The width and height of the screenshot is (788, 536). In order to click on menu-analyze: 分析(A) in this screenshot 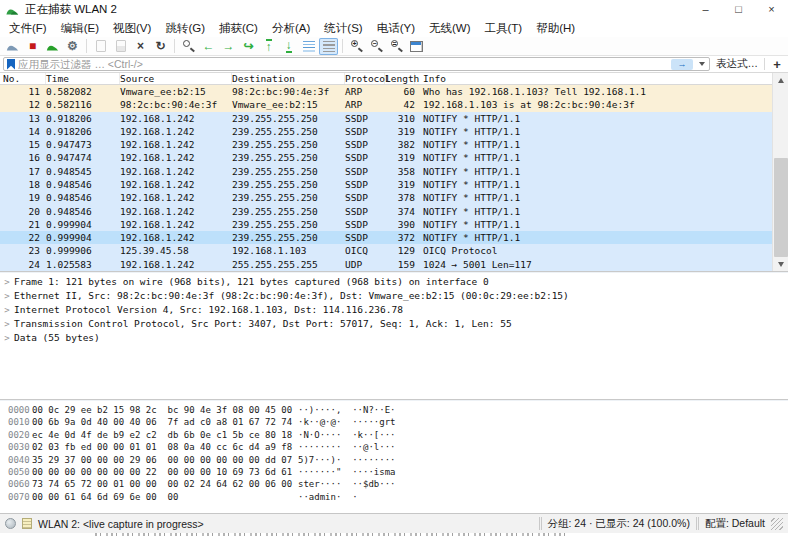, I will do `click(291, 28)`.